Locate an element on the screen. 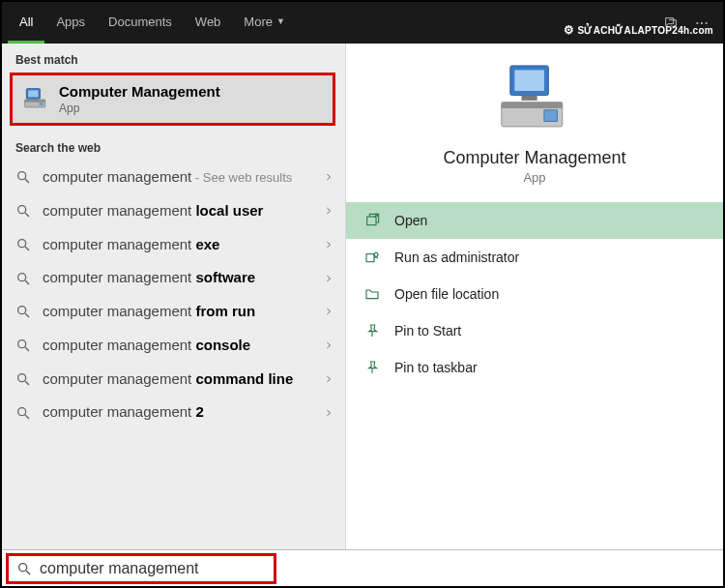  best-match-subtitle: App is located at coordinates (139, 108).